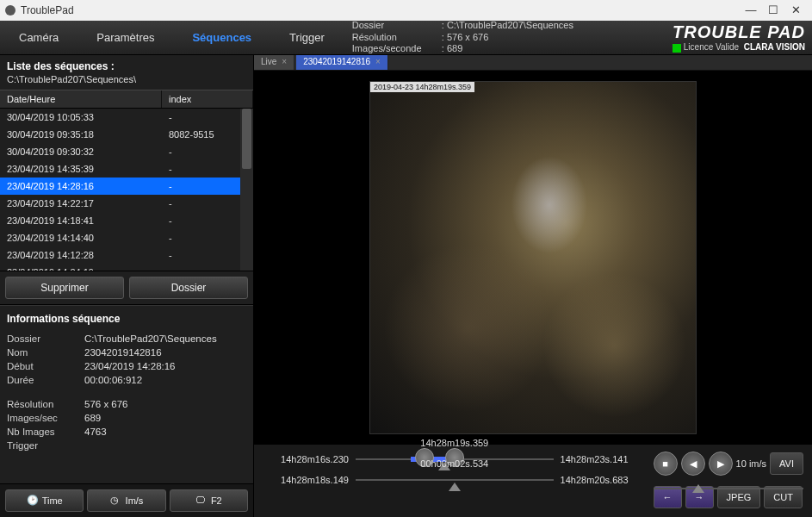  Describe the element at coordinates (81, 99) in the screenshot. I see `col-date-heure: Date/Heure` at that location.